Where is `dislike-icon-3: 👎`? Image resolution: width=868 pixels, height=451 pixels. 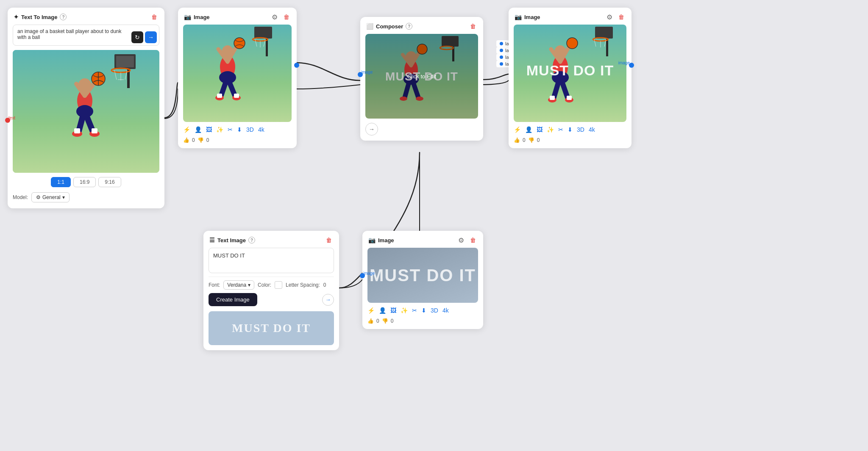 dislike-icon-3: 👎 is located at coordinates (385, 321).